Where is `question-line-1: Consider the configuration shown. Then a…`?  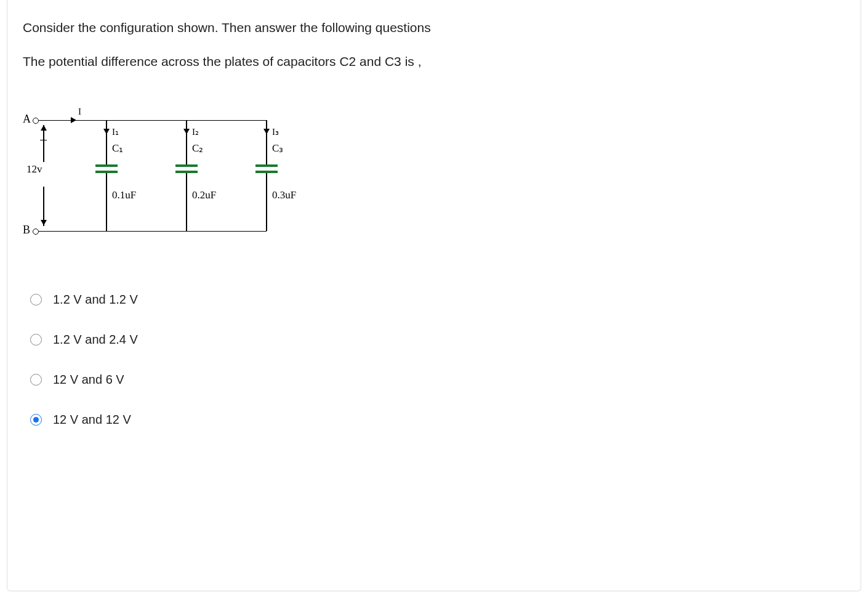 question-line-1: Consider the configuration shown. Then a… is located at coordinates (434, 27).